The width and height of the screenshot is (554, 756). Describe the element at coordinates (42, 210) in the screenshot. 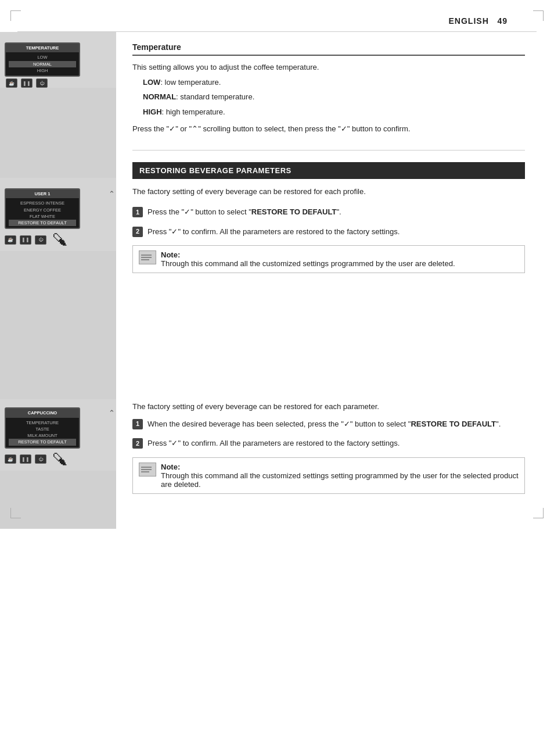

I see `restore-lcd-item-2: ENERGY COFFEE` at that location.